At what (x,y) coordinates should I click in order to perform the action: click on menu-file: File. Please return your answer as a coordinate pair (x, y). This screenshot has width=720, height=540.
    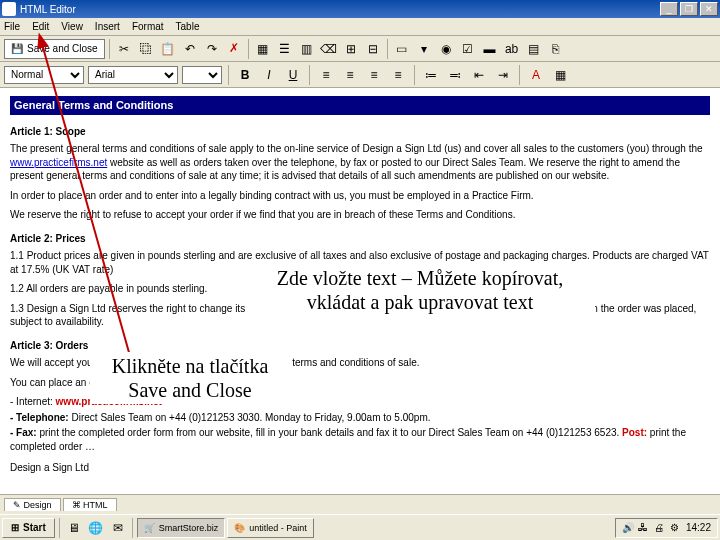
    Looking at the image, I should click on (12, 26).